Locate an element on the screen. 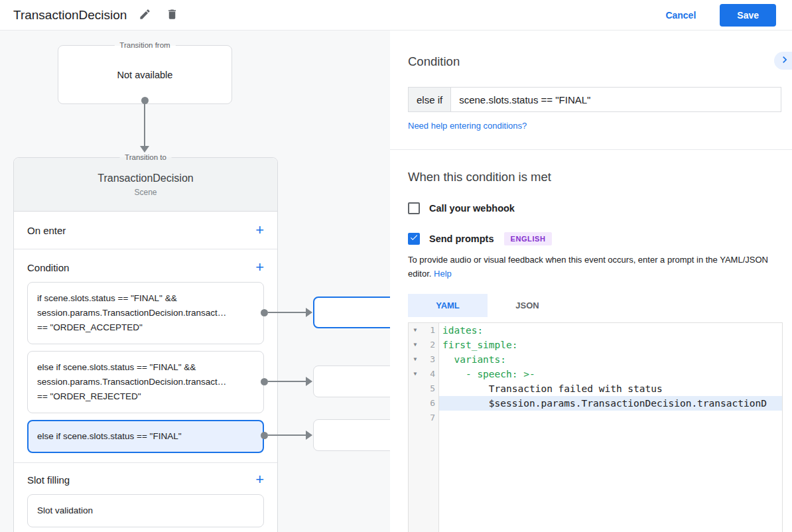 The height and width of the screenshot is (532, 792). on-enter-label: On enter is located at coordinates (46, 231).